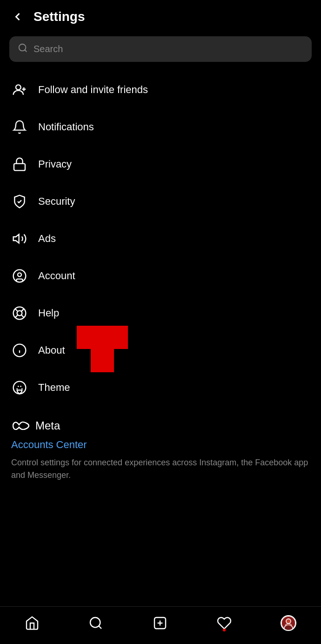  Describe the element at coordinates (160, 623) in the screenshot. I see `plus-square-icon` at that location.